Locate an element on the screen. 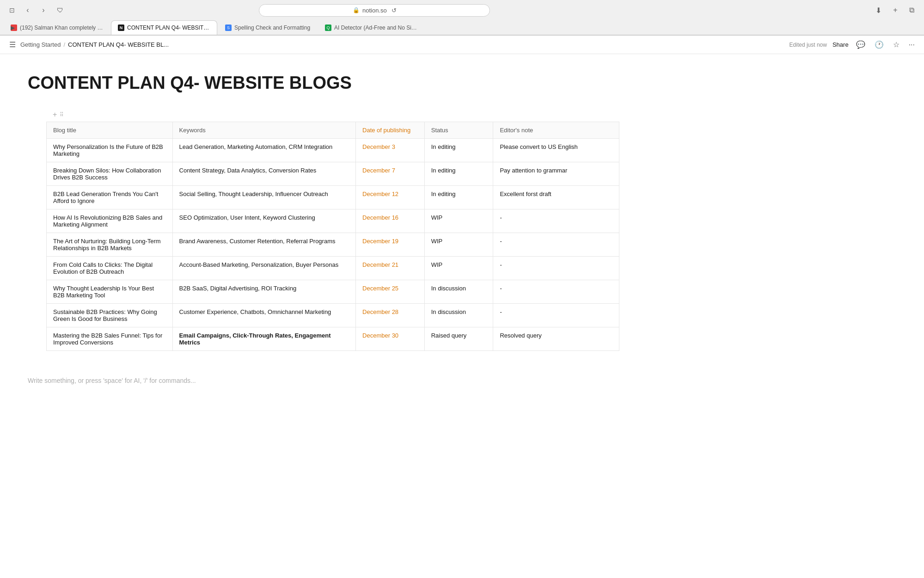 This screenshot has width=924, height=578. cell-keywords: Social Selling, Thought Leadership, Infl… is located at coordinates (264, 197).